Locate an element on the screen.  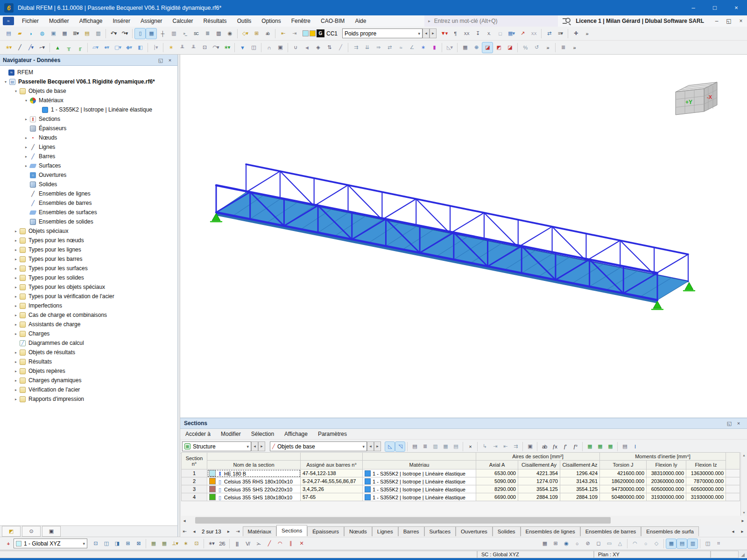
shear-ay-cell: 3554.125 is located at coordinates (539, 489).